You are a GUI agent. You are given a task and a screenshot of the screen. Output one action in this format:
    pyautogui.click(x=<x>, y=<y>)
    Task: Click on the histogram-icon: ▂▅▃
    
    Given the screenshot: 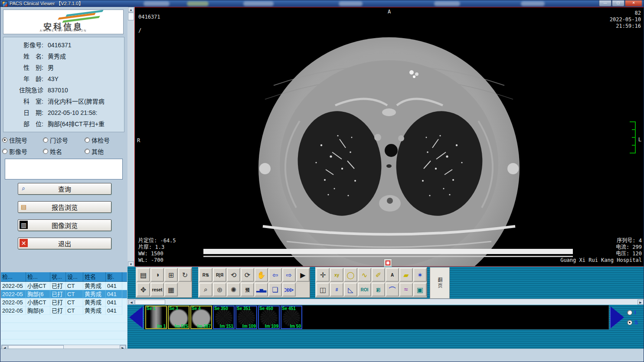 What is the action you would take?
    pyautogui.click(x=261, y=290)
    